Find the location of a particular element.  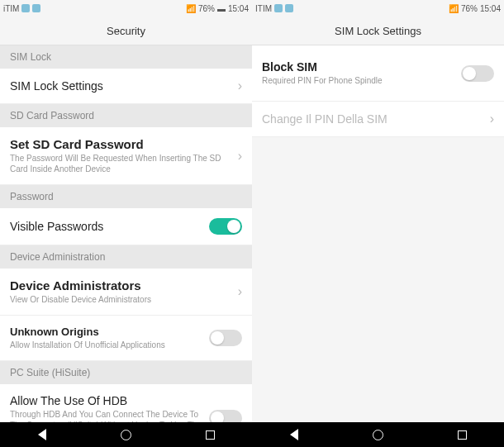

status-bar: ITIM 📶 76% 15:04 is located at coordinates (378, 8).